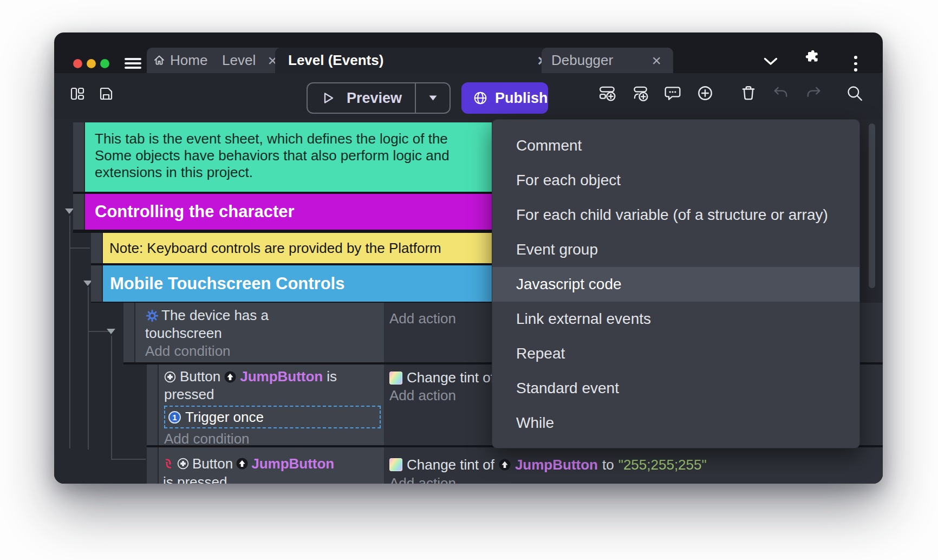 Image resolution: width=938 pixels, height=560 pixels. Describe the element at coordinates (582, 61) in the screenshot. I see `tab-label: Debugger` at that location.